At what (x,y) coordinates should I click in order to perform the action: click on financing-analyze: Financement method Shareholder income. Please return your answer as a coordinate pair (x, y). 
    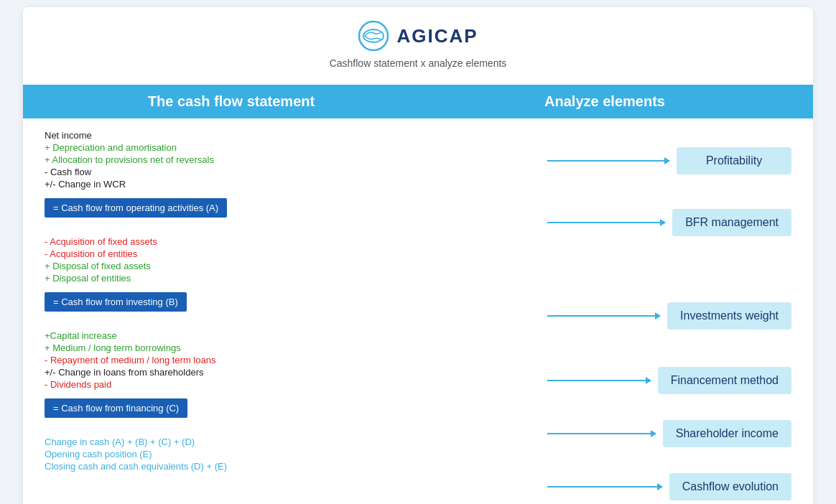
    Looking at the image, I should click on (669, 388).